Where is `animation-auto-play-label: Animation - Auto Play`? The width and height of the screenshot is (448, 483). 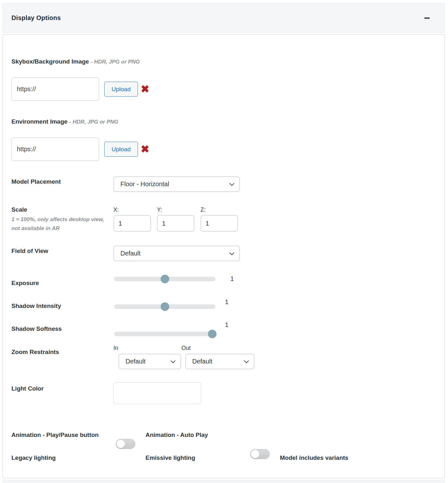 animation-auto-play-label: Animation - Auto Play is located at coordinates (177, 435).